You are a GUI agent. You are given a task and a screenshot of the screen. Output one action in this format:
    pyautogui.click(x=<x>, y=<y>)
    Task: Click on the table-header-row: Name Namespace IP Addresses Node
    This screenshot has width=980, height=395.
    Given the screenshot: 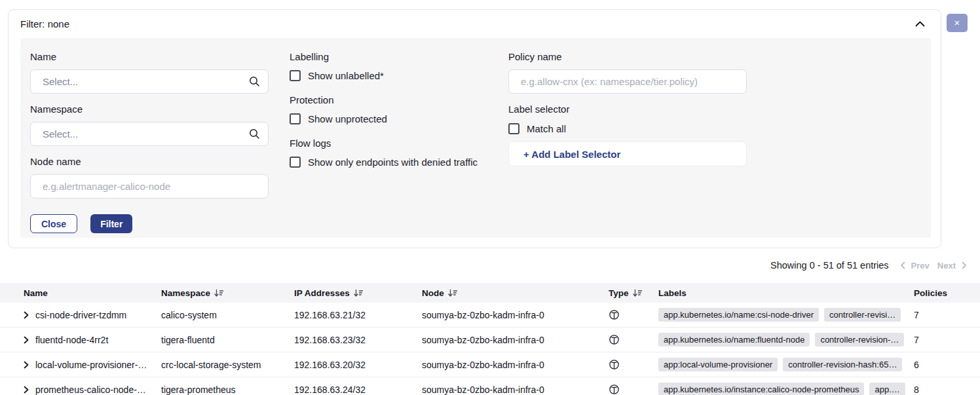 What is the action you would take?
    pyautogui.click(x=490, y=293)
    